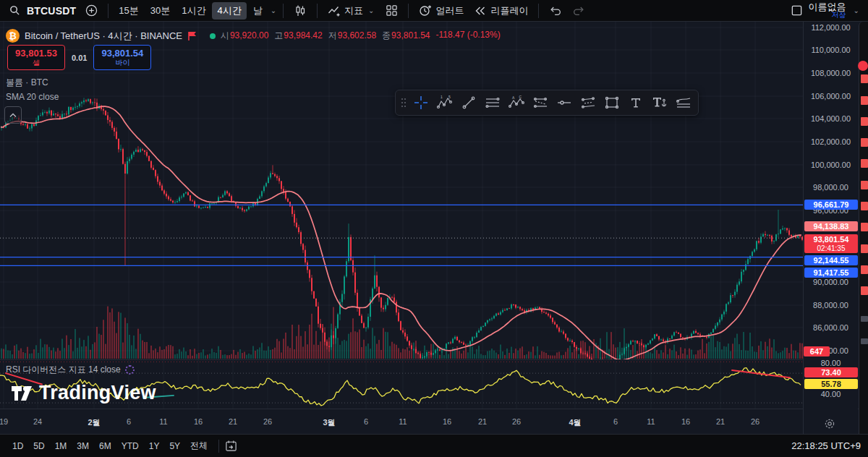 This screenshot has height=457, width=868. I want to click on time-tick-label: 24, so click(38, 422).